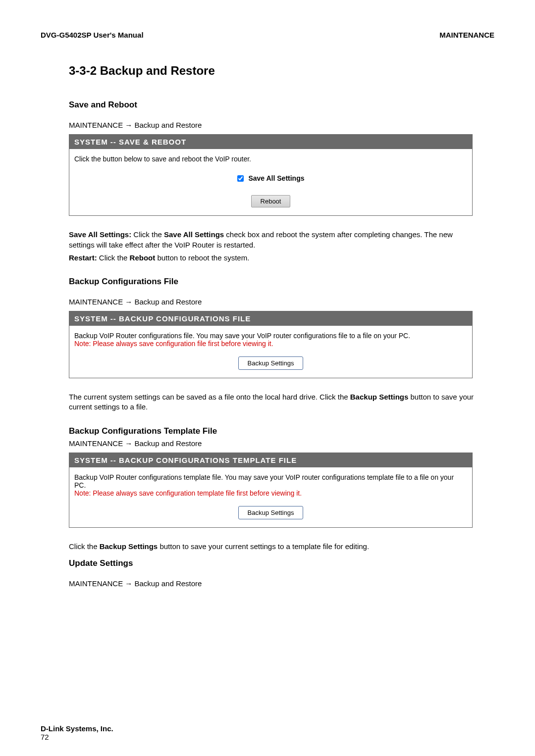 Image resolution: width=535 pixels, height=756 pixels. I want to click on footer-company: D-Link Systems, Inc., so click(77, 729).